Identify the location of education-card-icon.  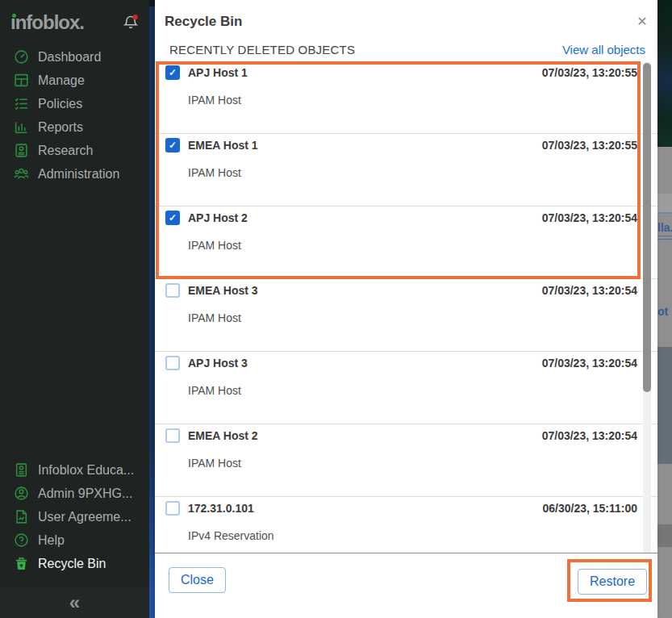
(21, 470).